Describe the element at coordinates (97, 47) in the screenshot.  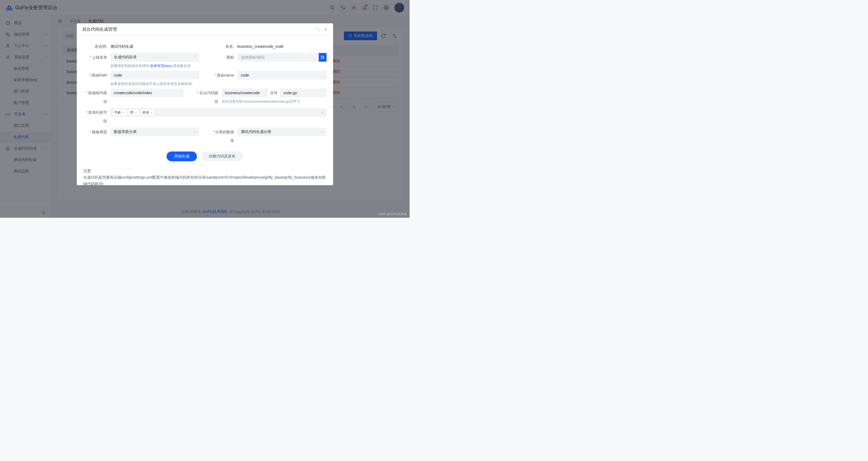
I see `desc-label: 表说明:` at that location.